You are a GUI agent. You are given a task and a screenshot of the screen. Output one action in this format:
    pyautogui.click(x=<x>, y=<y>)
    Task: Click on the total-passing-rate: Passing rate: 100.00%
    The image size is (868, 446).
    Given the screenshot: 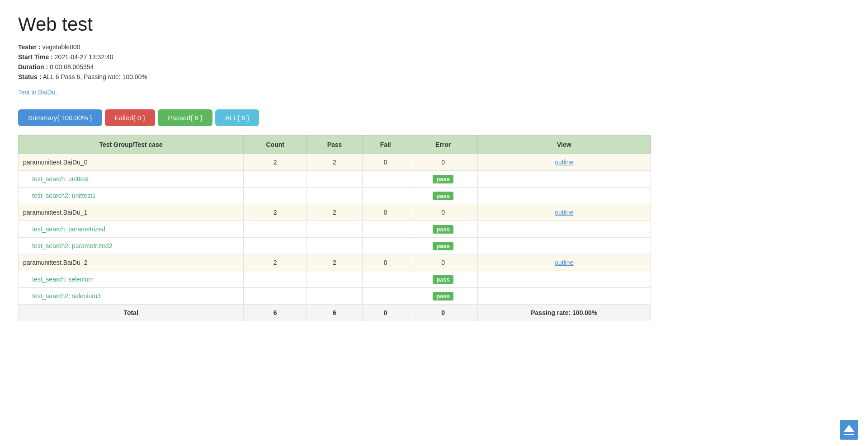 What is the action you would take?
    pyautogui.click(x=564, y=313)
    